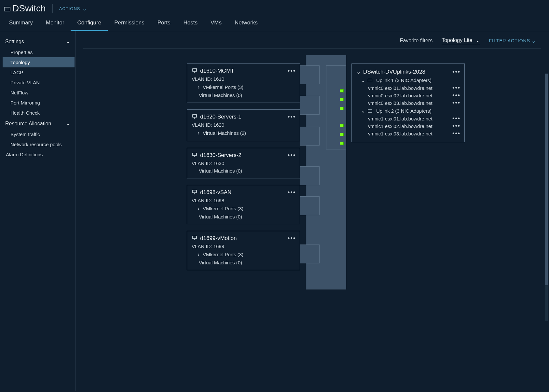 The image size is (549, 392). I want to click on portgroup-card: d1699-vMotion•••VLAN ID: 1699VMkernel Po…, so click(243, 251).